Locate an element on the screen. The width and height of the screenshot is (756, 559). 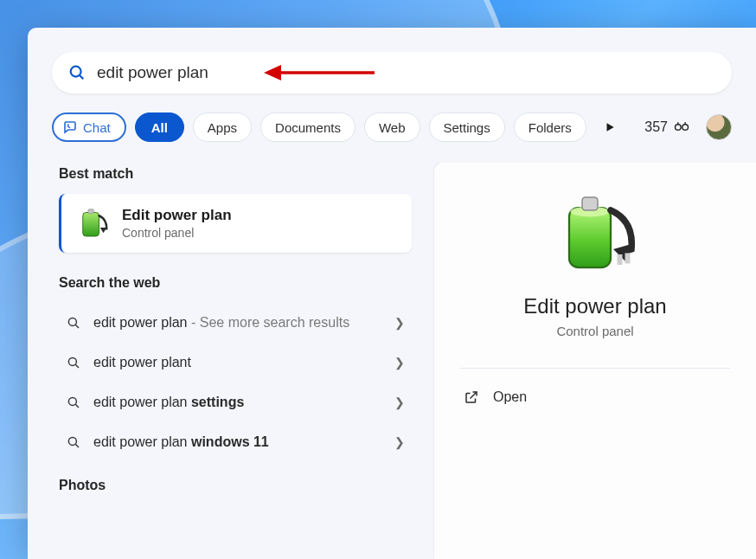
best-match-title: Edit power plan is located at coordinates (176, 215).